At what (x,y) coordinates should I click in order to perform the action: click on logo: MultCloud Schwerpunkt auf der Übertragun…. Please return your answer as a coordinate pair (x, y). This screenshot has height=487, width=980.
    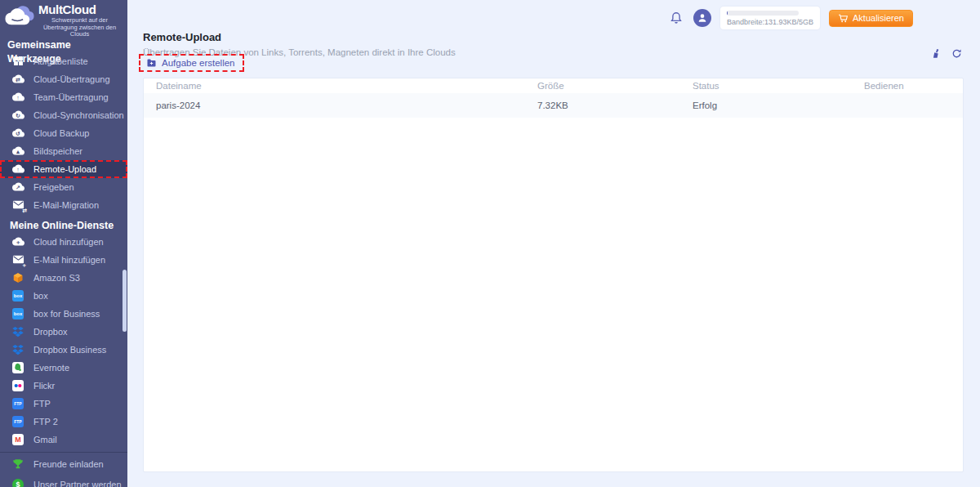
    Looking at the image, I should click on (64, 20).